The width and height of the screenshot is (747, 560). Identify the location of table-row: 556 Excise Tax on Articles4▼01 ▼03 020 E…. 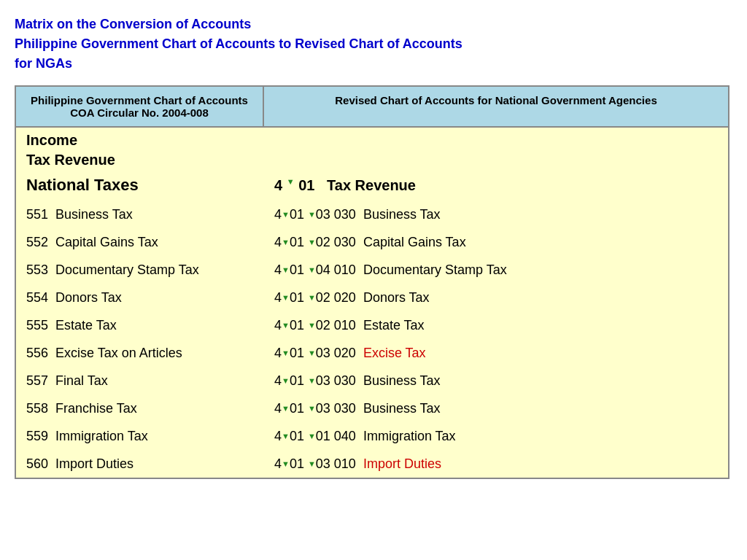
(372, 353).